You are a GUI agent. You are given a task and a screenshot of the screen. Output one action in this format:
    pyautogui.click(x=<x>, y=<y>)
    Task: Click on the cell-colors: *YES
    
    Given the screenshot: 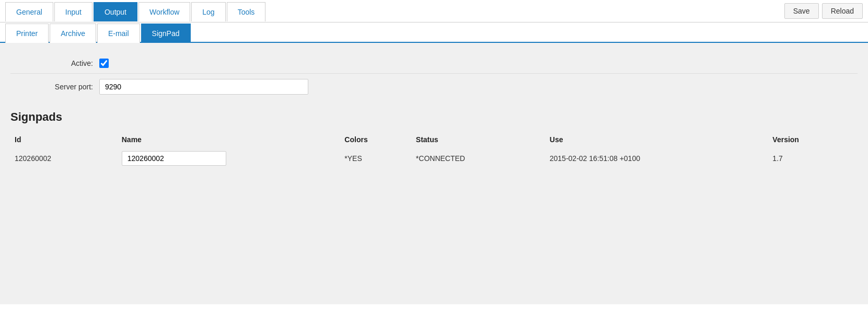 What is the action you would take?
    pyautogui.click(x=376, y=158)
    